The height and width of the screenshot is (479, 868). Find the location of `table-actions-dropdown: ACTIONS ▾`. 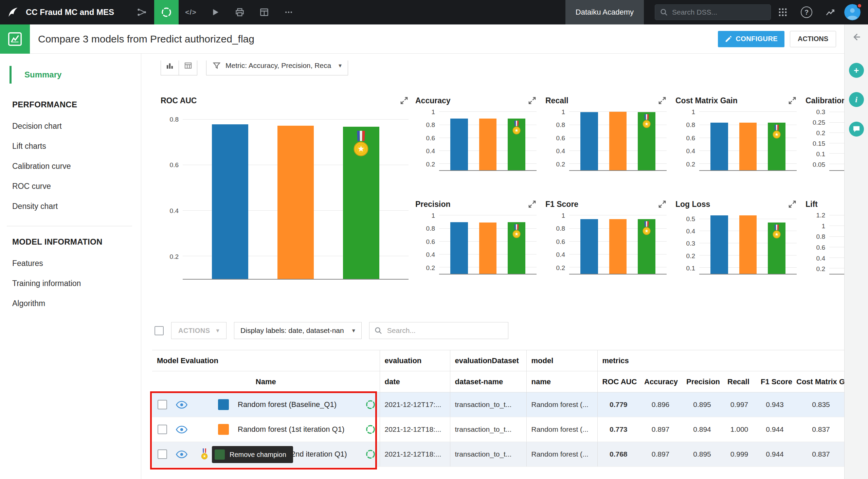

table-actions-dropdown: ACTIONS ▾ is located at coordinates (199, 331).